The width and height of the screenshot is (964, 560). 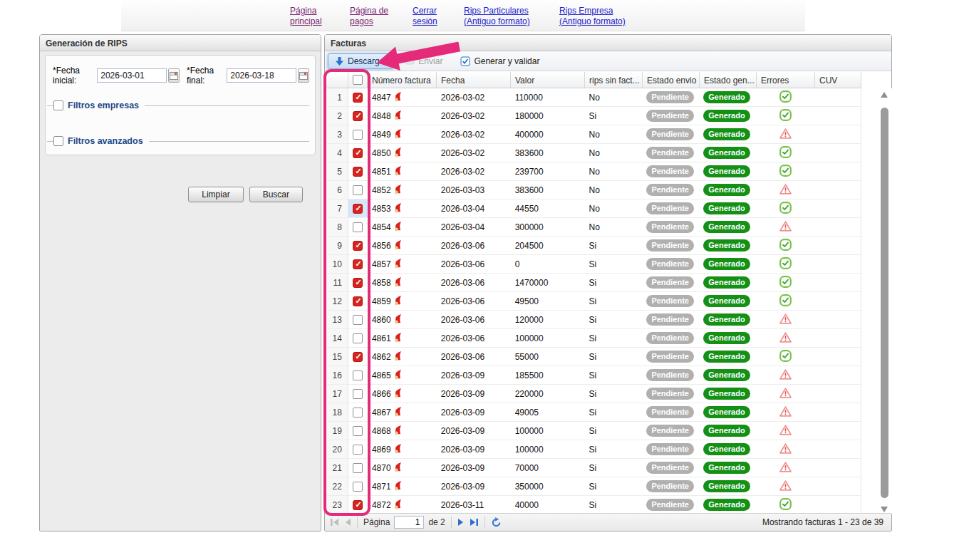 I want to click on fecha-inicial-calendar-button, so click(x=174, y=76).